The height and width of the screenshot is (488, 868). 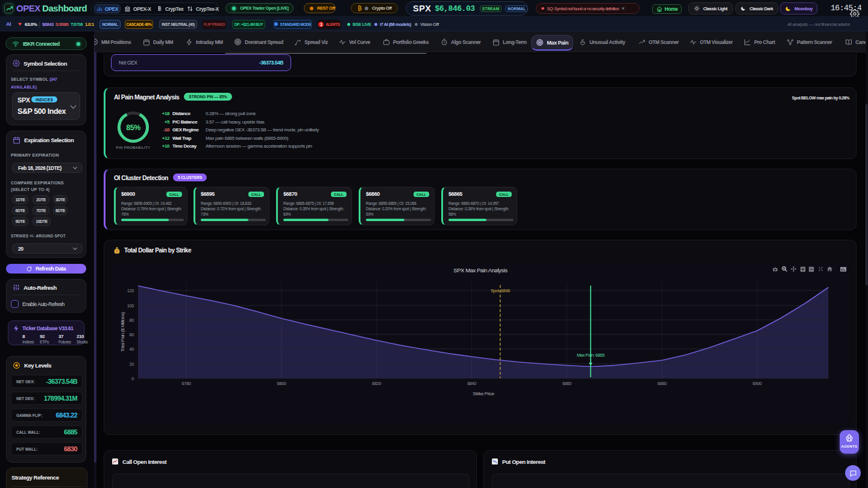 I want to click on svg-text: 6880, so click(x=662, y=383).